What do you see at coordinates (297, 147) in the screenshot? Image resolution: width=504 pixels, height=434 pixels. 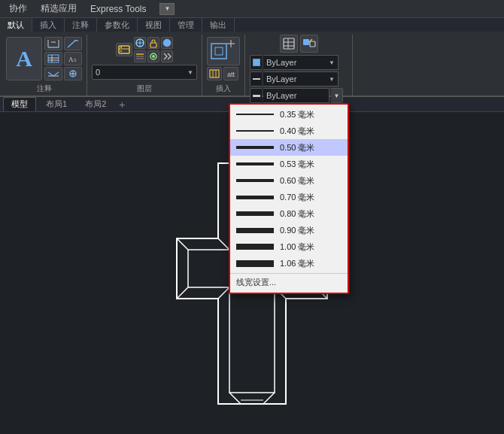 I see `lw-label-050: 0.50 毫米` at bounding box center [297, 147].